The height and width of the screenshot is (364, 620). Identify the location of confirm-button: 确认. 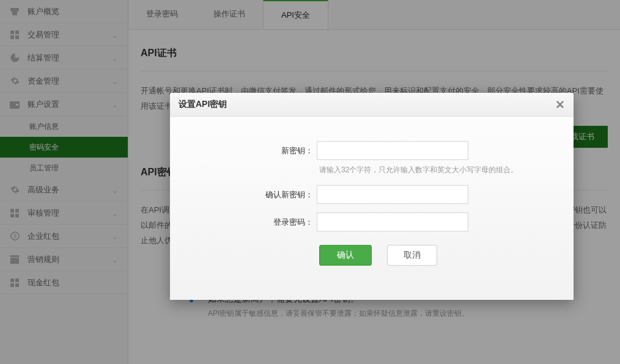
(345, 255).